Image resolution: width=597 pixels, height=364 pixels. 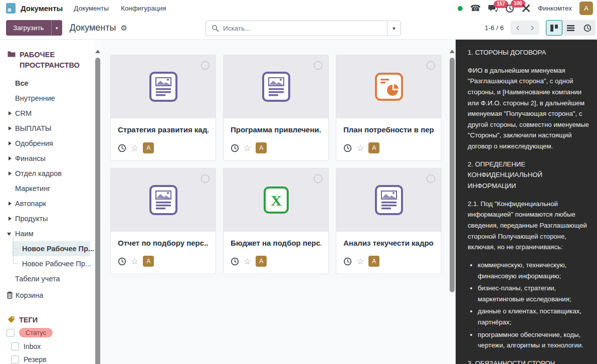 What do you see at coordinates (163, 108) in the screenshot?
I see `document-card: Стратегия развития кад... ☆ A` at bounding box center [163, 108].